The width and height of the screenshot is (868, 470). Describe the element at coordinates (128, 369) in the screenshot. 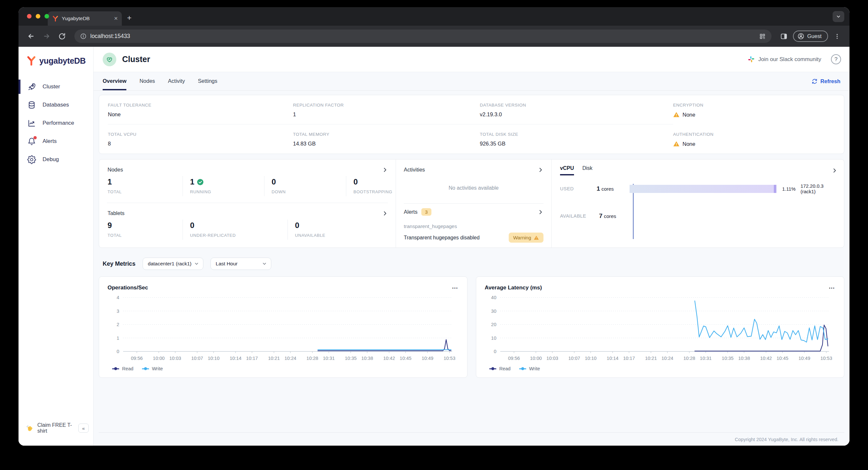

I see `legend-label: Read` at that location.